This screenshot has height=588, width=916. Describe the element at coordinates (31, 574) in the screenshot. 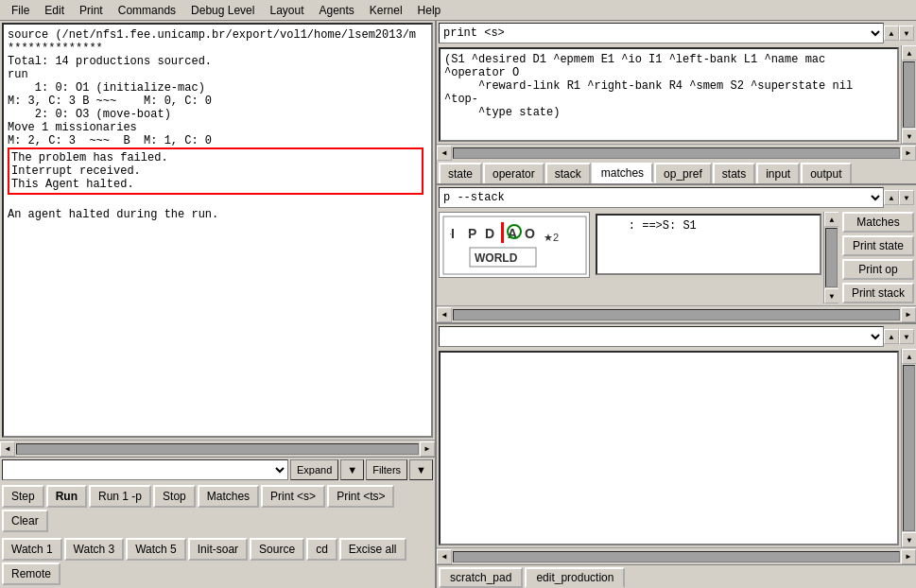

I see `remote-button: Remote` at that location.